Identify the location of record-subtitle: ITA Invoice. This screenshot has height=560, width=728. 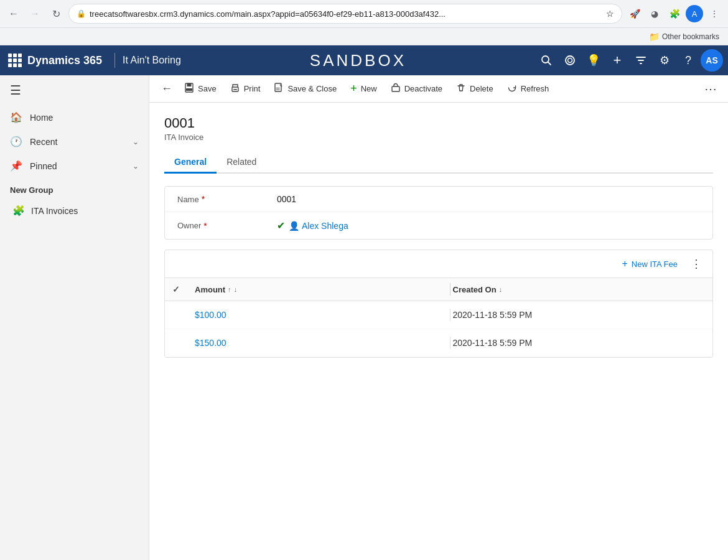
(439, 137).